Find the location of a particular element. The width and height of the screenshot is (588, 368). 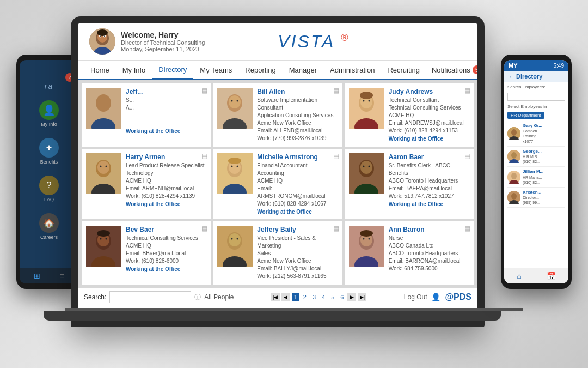

person-info: Michelle Armstrong Financial Accountant … is located at coordinates (297, 184).